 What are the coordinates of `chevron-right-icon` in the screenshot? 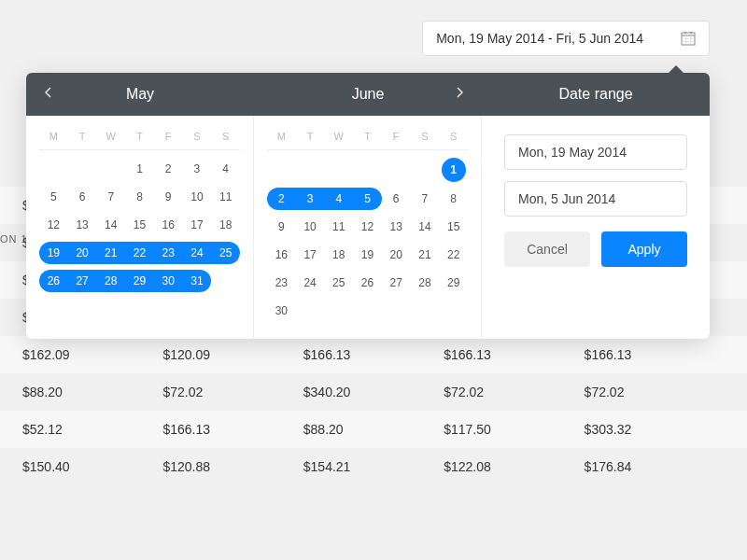 It's located at (460, 94).